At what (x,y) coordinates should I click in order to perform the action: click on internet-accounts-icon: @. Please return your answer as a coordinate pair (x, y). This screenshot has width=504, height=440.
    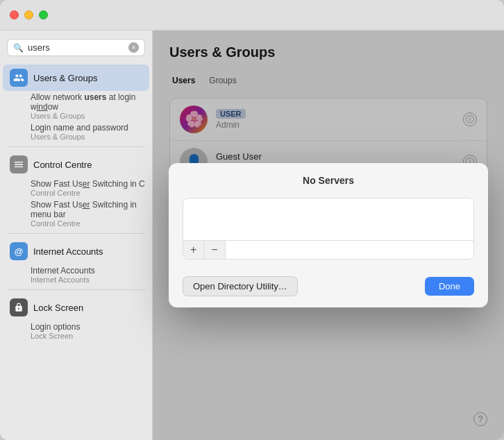
    Looking at the image, I should click on (19, 251).